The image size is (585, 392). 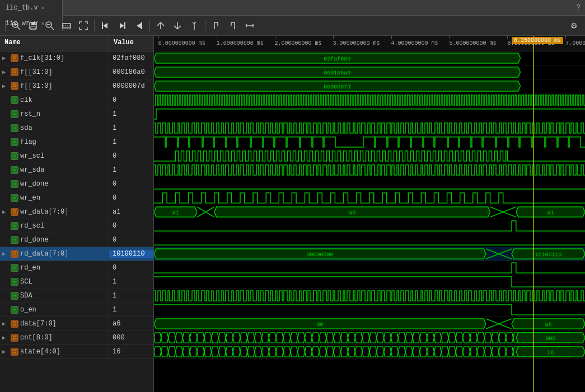 I want to click on signal-row-rd_data: ▶rd_data[7:0]10100110, so click(x=77, y=254).